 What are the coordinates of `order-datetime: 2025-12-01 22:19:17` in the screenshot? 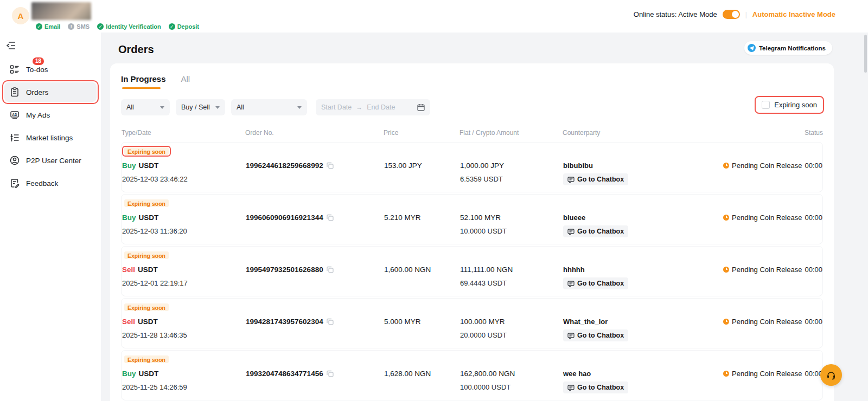 It's located at (184, 283).